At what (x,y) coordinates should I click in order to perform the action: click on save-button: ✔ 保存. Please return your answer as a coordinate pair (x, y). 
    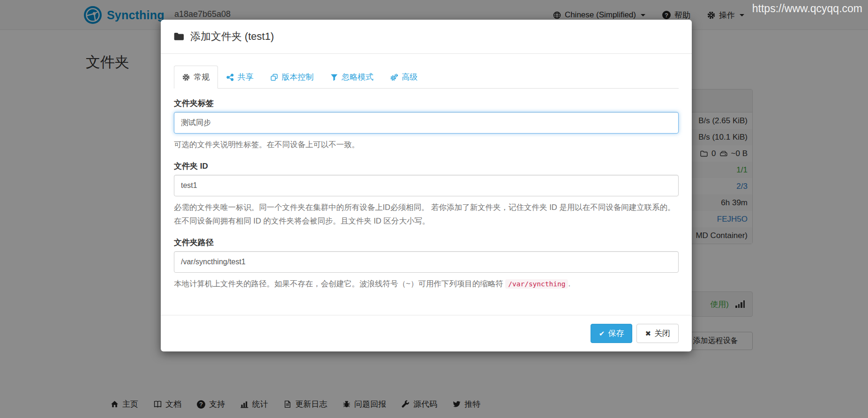
    Looking at the image, I should click on (612, 334).